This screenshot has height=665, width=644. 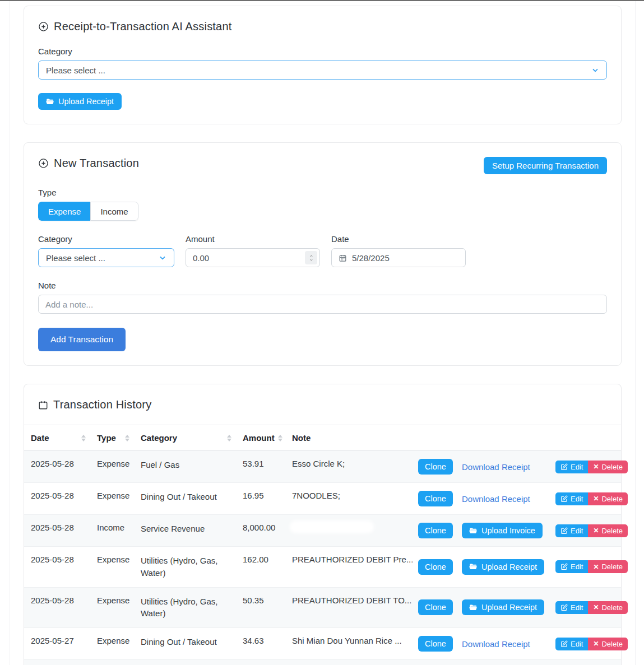 I want to click on column-header-amount: Amount, so click(x=262, y=438).